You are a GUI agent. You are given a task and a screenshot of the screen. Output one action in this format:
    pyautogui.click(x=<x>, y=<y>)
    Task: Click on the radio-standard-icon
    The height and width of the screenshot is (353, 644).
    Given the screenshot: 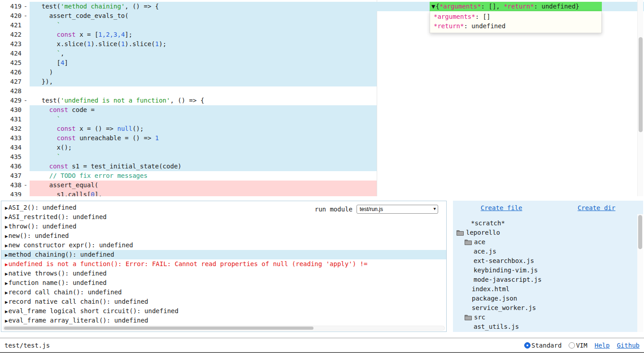 What is the action you would take?
    pyautogui.click(x=527, y=345)
    